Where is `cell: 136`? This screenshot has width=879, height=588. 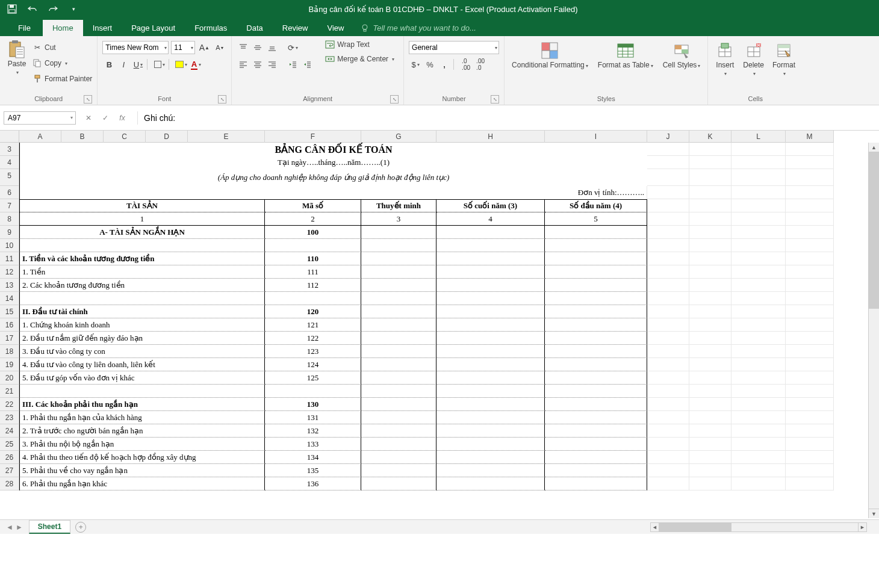 cell: 136 is located at coordinates (313, 484).